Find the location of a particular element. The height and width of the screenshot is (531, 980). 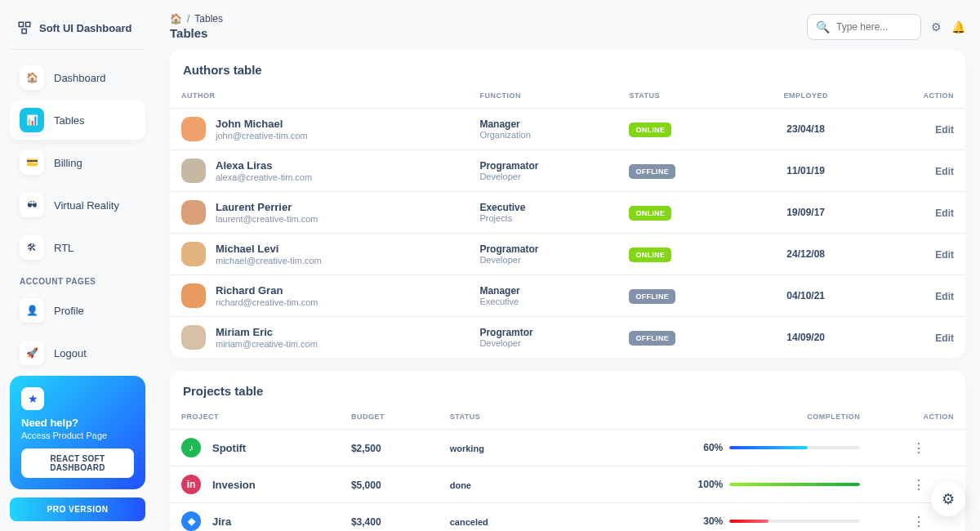

sidebar-item-virtual-reality: 🕶Virtual Reality is located at coordinates (78, 205).